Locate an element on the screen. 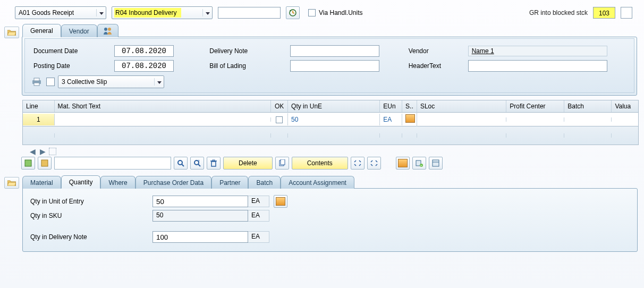 Image resolution: width=644 pixels, height=288 pixels. document-number-input is located at coordinates (249, 13).